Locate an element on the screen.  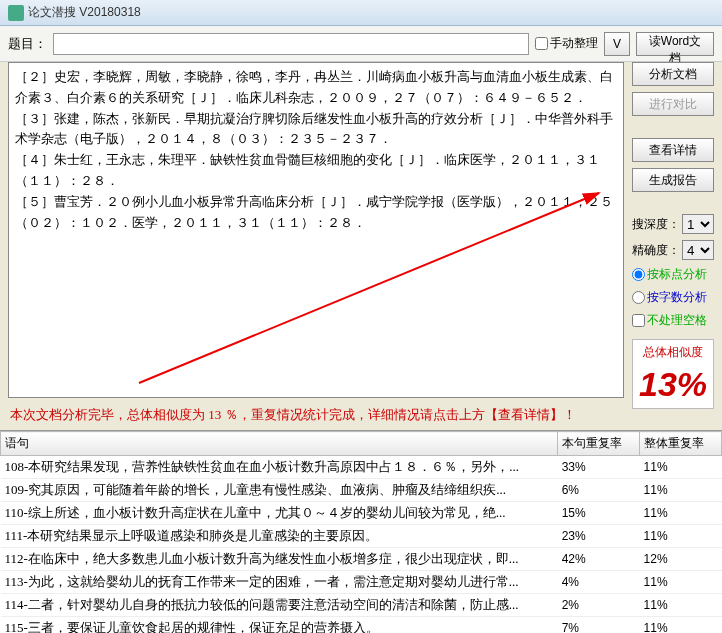
cell-overall-rate: 12% is located at coordinates (681, 560).